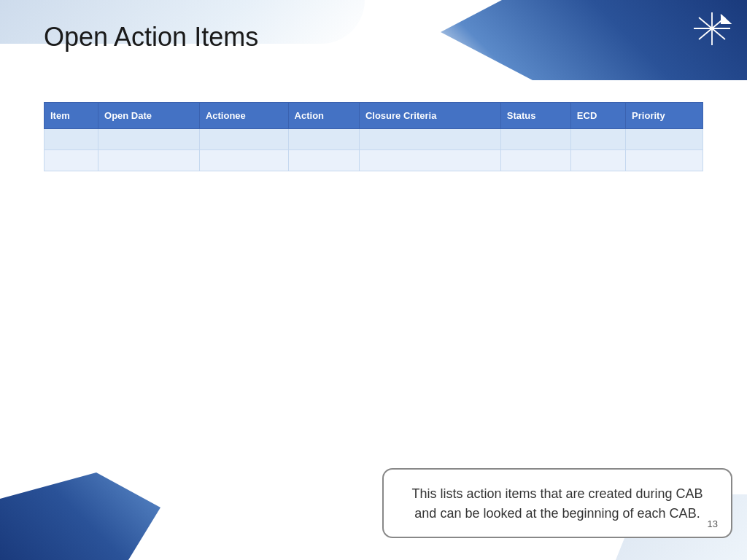 This screenshot has width=747, height=560. Describe the element at coordinates (324, 116) in the screenshot. I see `col-header-action: Action` at that location.